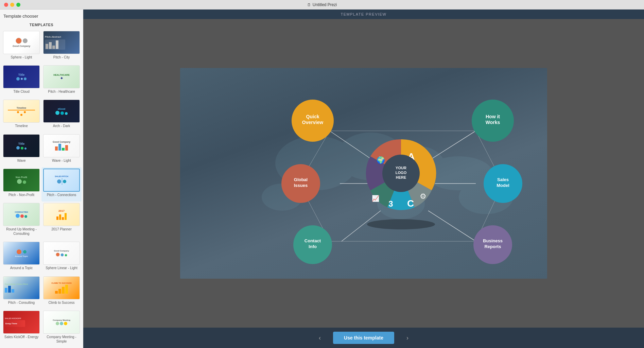  Describe the element at coordinates (62, 126) in the screenshot. I see `template-name-arch-dark: Arch - Dark` at that location.